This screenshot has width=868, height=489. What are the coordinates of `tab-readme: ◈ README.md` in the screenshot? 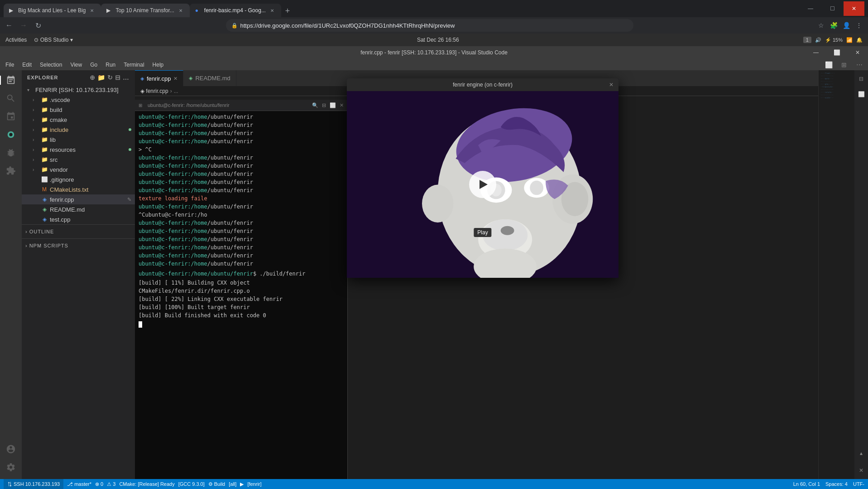 It's located at (210, 78).